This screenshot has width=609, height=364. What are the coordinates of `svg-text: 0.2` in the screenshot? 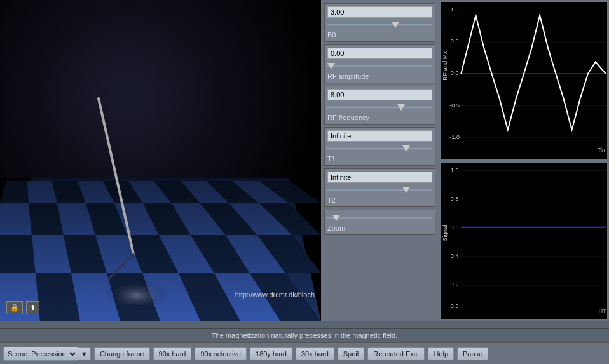 It's located at (455, 284).